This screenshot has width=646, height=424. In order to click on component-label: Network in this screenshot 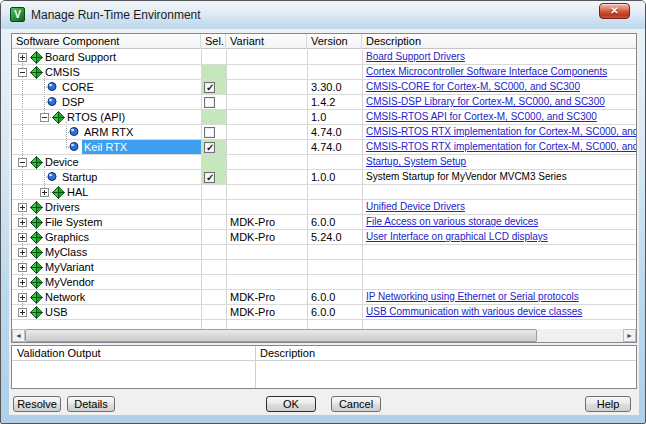, I will do `click(66, 297)`.